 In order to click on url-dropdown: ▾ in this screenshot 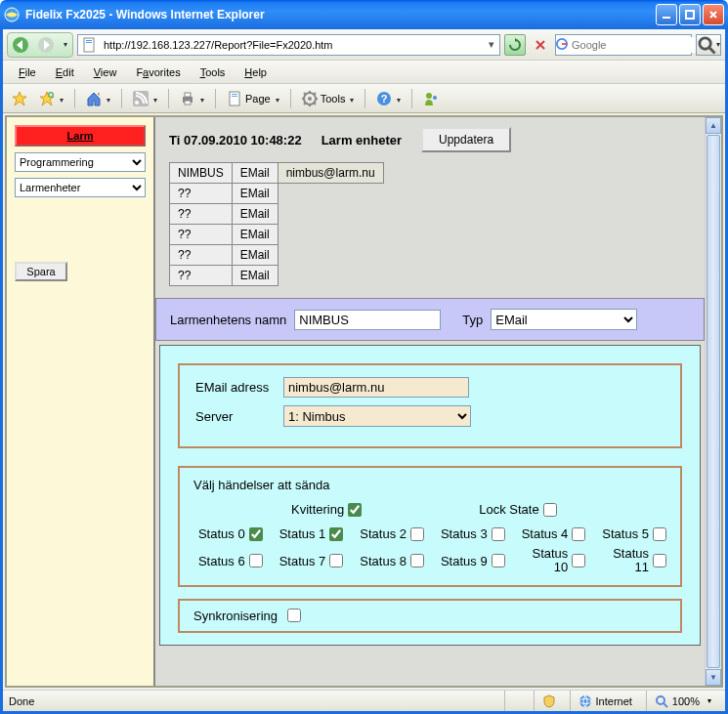, I will do `click(492, 45)`.